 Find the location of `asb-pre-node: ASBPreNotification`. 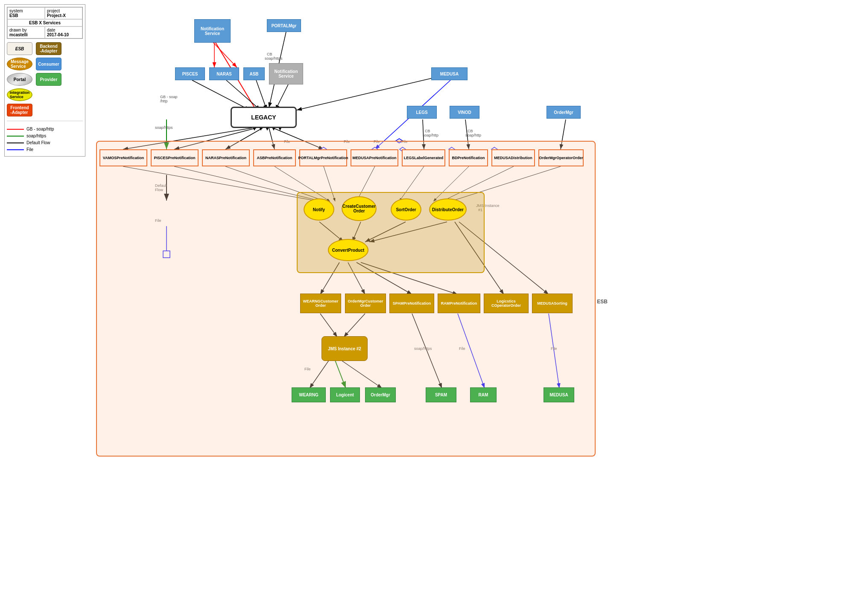

asb-pre-node: ASBPreNotification is located at coordinates (275, 158).